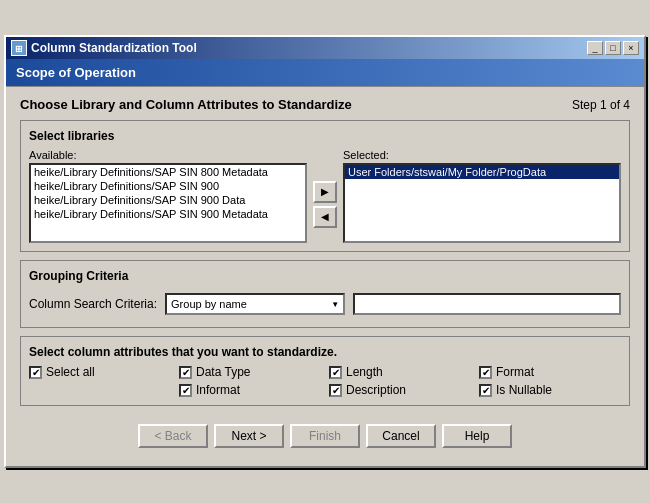  I want to click on selected-item: User Folders/stswai/My Folder/ProgData, so click(482, 172).